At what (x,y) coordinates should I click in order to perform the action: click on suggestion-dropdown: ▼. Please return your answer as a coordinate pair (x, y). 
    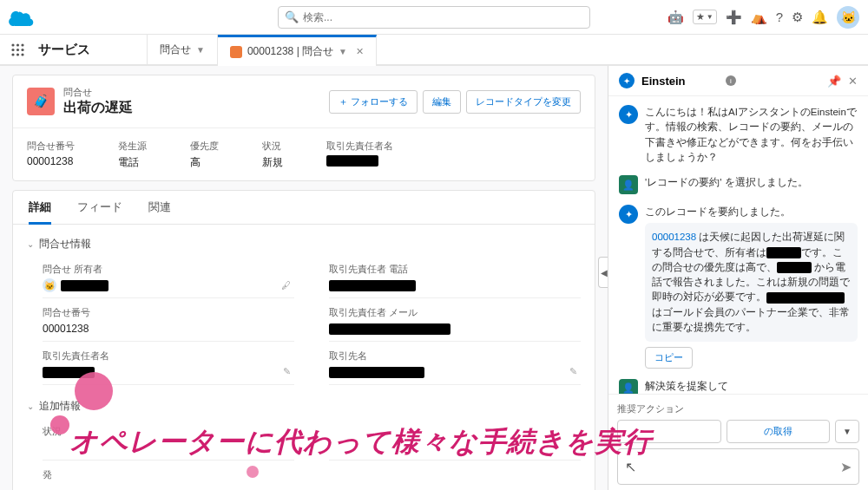
    Looking at the image, I should click on (847, 432).